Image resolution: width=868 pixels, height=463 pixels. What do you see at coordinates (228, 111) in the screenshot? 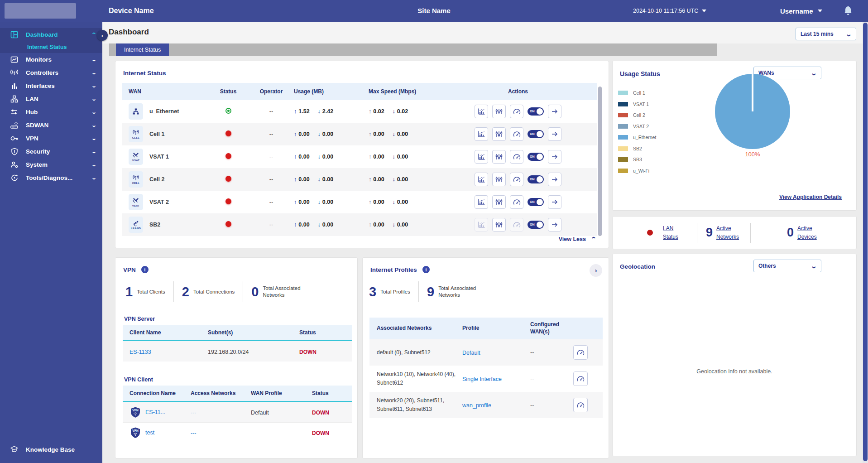
I see `status-up-icon` at bounding box center [228, 111].